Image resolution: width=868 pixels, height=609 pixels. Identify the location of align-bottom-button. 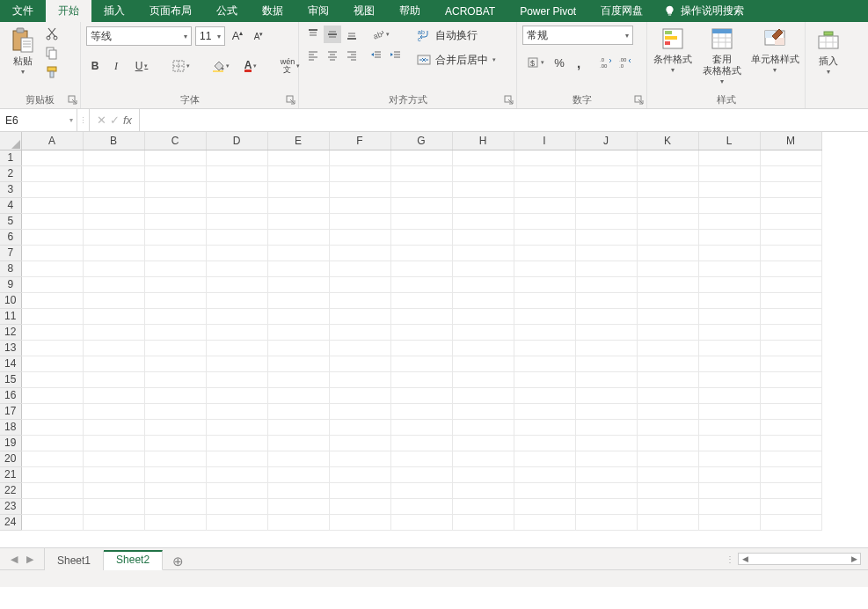
(352, 34).